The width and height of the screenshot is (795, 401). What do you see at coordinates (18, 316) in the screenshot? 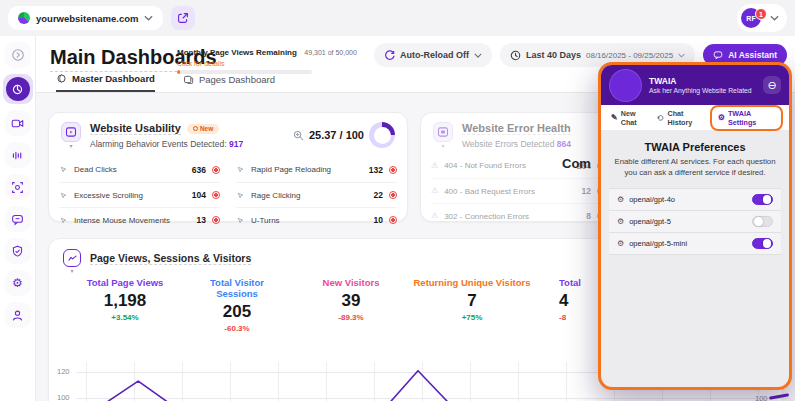
I see `user-pin-icon` at bounding box center [18, 316].